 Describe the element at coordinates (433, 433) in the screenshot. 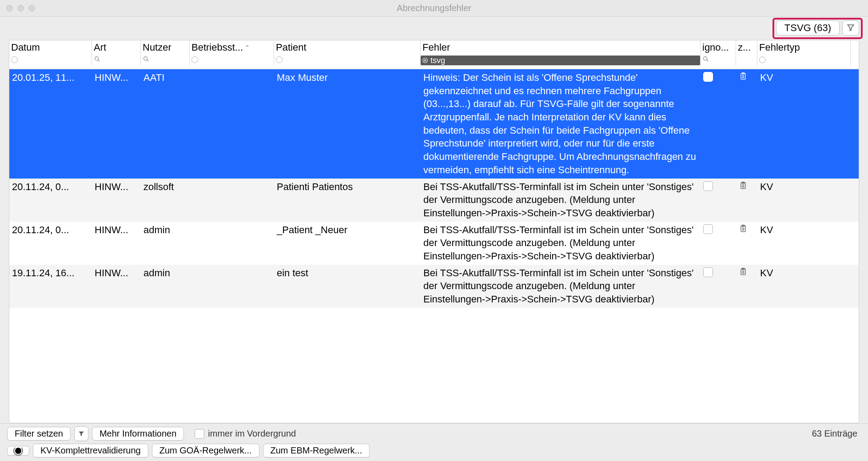

I see `bottom-row-1: Filter setzen Mehr Informationen immer i…` at that location.